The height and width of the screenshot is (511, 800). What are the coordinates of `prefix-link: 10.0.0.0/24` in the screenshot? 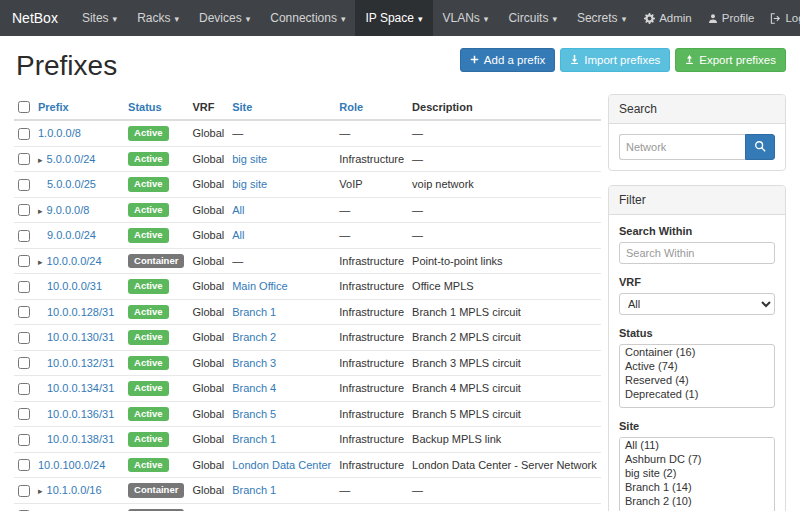 It's located at (74, 261).